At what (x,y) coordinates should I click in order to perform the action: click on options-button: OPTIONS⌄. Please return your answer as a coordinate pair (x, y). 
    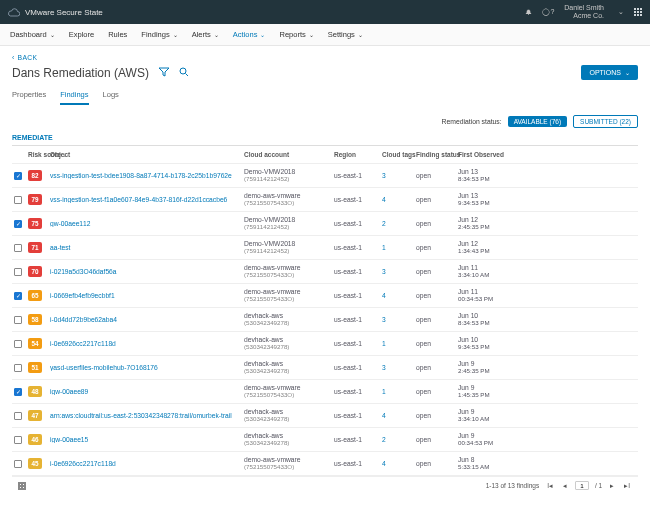
    Looking at the image, I should click on (610, 72).